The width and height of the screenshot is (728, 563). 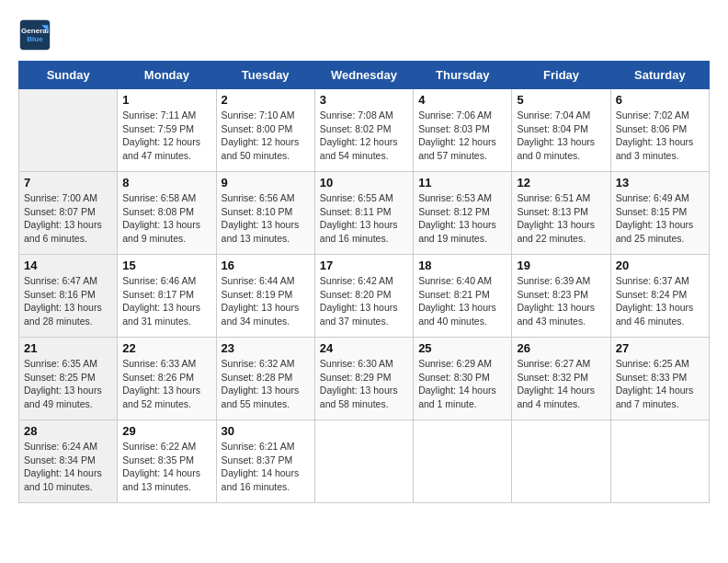 What do you see at coordinates (68, 182) in the screenshot?
I see `day-number: 7` at bounding box center [68, 182].